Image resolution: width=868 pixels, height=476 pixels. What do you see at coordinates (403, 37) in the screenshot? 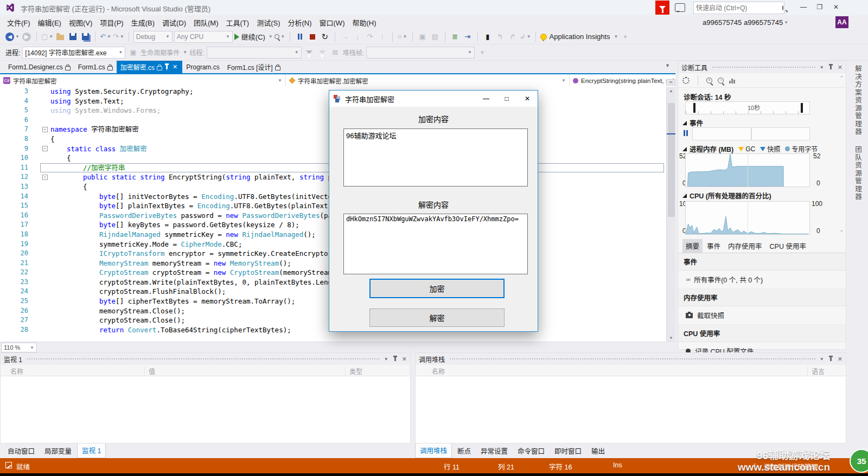
I see `code-analysis-button: ⌗▼` at bounding box center [403, 37].